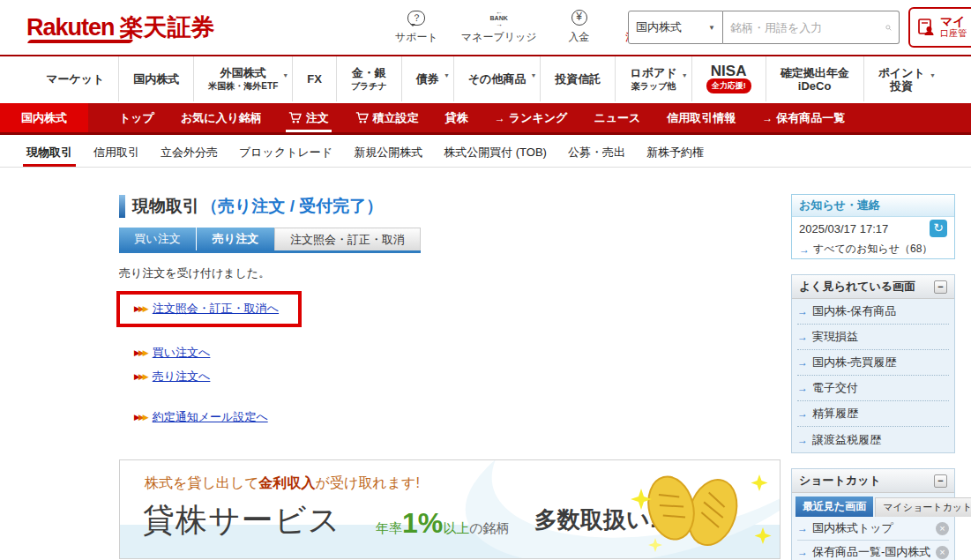 The image size is (971, 560). I want to click on nav-bonds: 債券▼, so click(427, 79).